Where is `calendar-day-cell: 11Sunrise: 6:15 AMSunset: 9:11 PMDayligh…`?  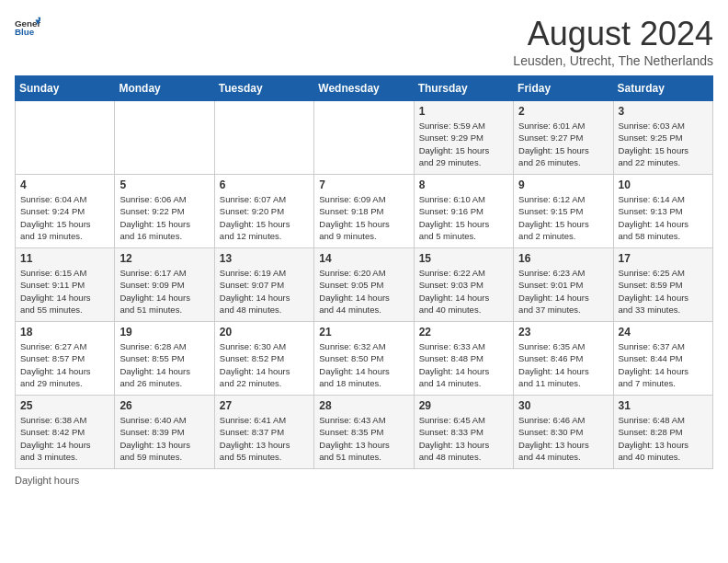 calendar-day-cell: 11Sunrise: 6:15 AMSunset: 9:11 PMDayligh… is located at coordinates (65, 285).